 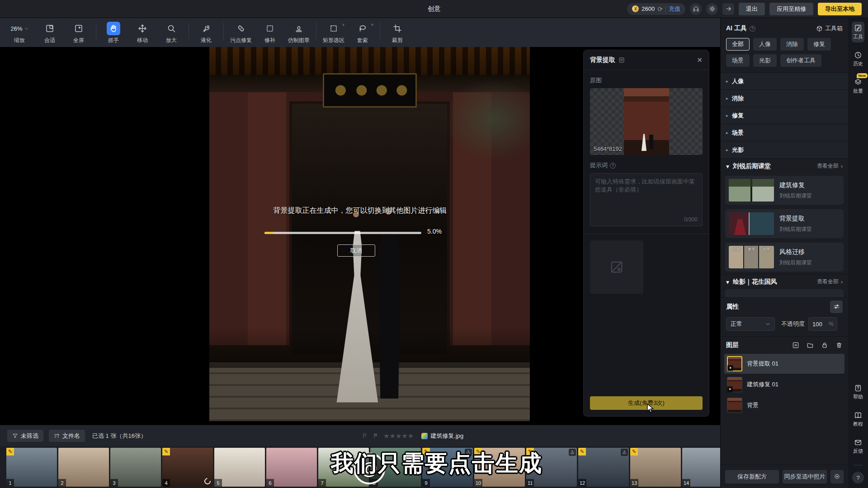 What do you see at coordinates (365, 436) in the screenshot?
I see `pick-flag-icon` at bounding box center [365, 436].